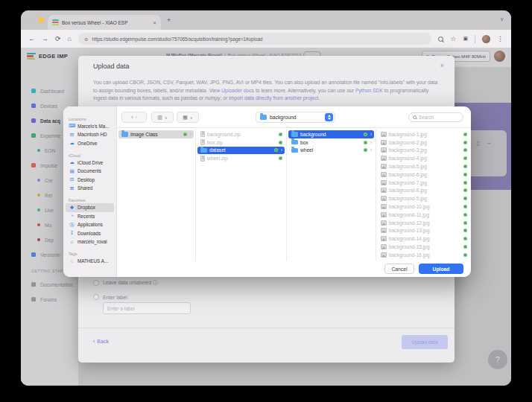 This screenshot has width=532, height=402. Describe the element at coordinates (89, 217) in the screenshot. I see `finder-sidebar-item: Recents` at that location.